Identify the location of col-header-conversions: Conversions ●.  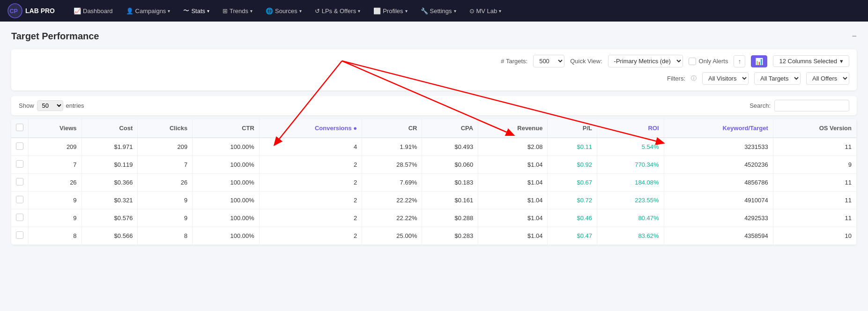
(310, 128).